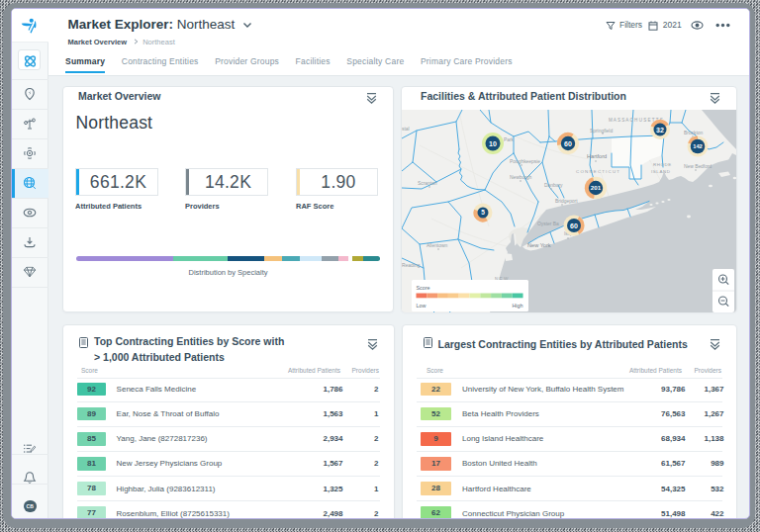  What do you see at coordinates (548, 223) in the screenshot?
I see `svg-text: Oyster Ba` at bounding box center [548, 223].